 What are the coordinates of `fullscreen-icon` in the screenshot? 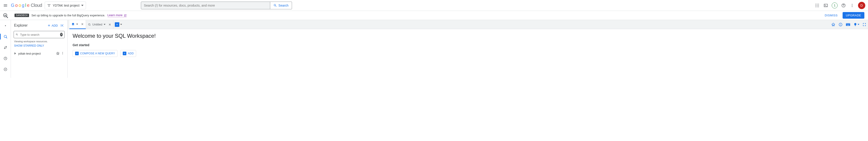 It's located at (865, 24).